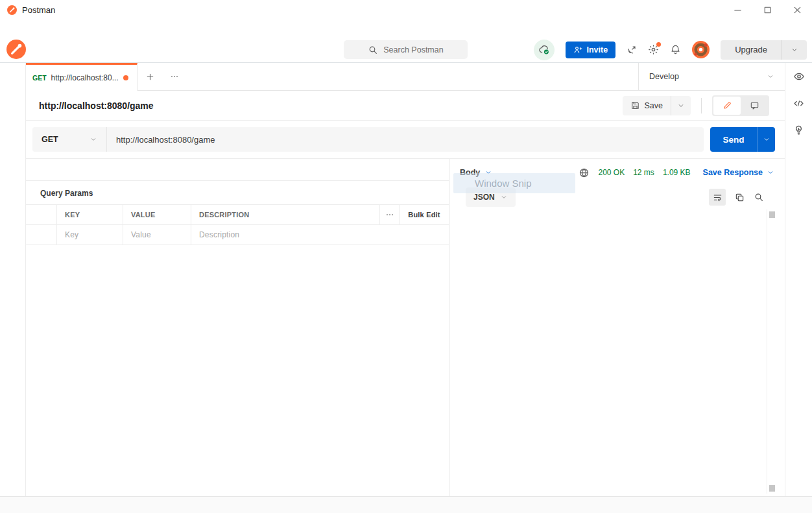  Describe the element at coordinates (406, 10) in the screenshot. I see `title-bar: Postman` at that location.